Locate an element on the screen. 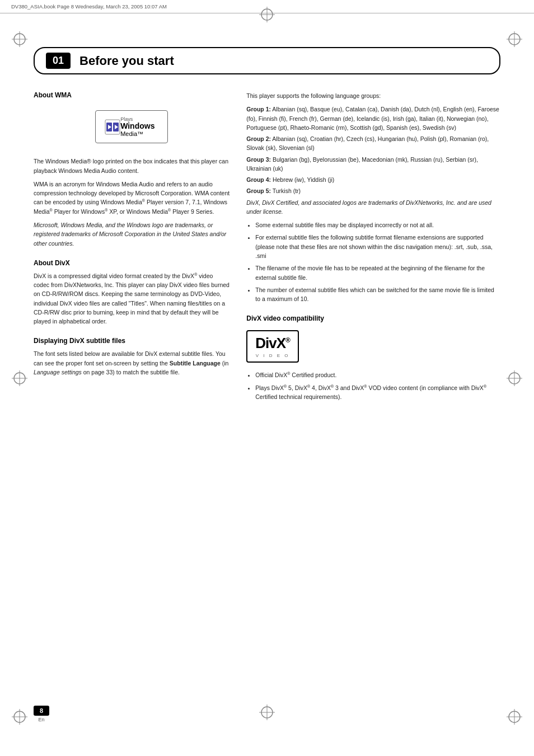 The image size is (534, 756). divx-subtitle-title: Displaying DivX subtitle files is located at coordinates (132, 341).